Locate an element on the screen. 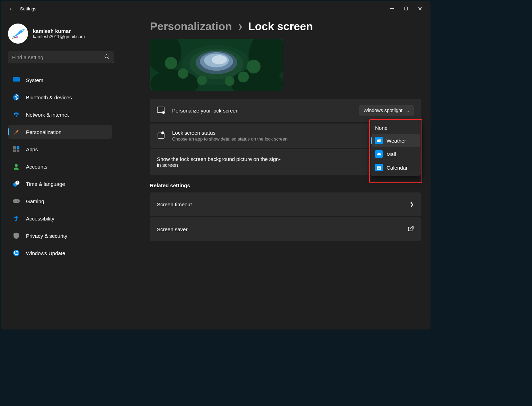 This screenshot has width=532, height=406. dropdown-option-mail: Mail is located at coordinates (396, 154).